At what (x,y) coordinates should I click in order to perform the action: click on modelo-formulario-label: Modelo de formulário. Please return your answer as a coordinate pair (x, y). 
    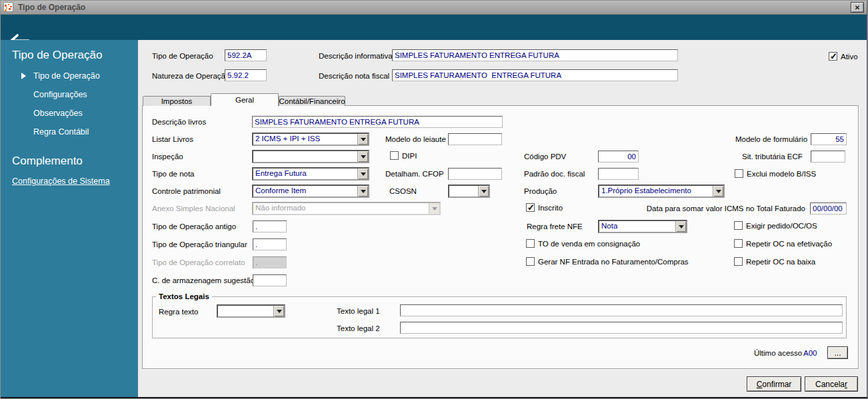
    Looking at the image, I should click on (771, 139).